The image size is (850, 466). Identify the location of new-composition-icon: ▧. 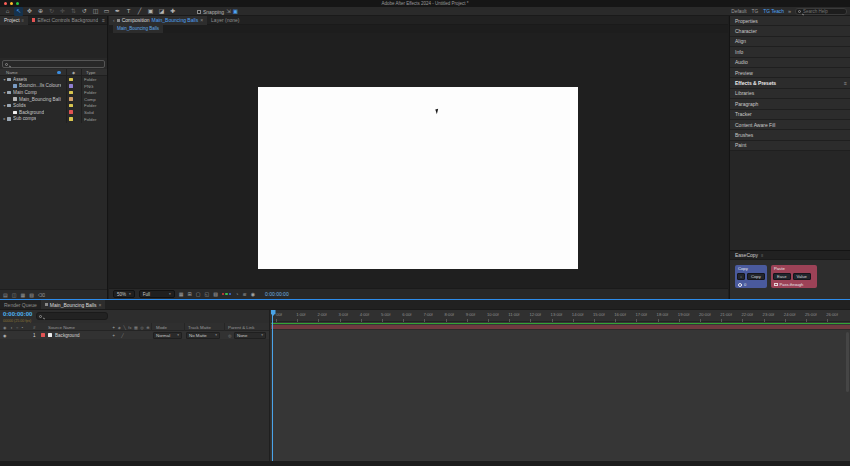
(32, 295).